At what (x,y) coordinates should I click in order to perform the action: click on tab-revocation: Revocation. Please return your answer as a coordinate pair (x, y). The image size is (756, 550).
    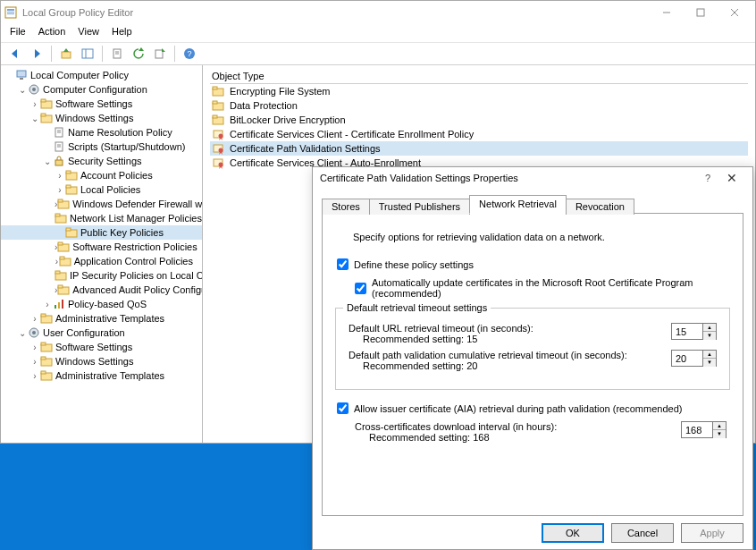
    Looking at the image, I should click on (601, 207).